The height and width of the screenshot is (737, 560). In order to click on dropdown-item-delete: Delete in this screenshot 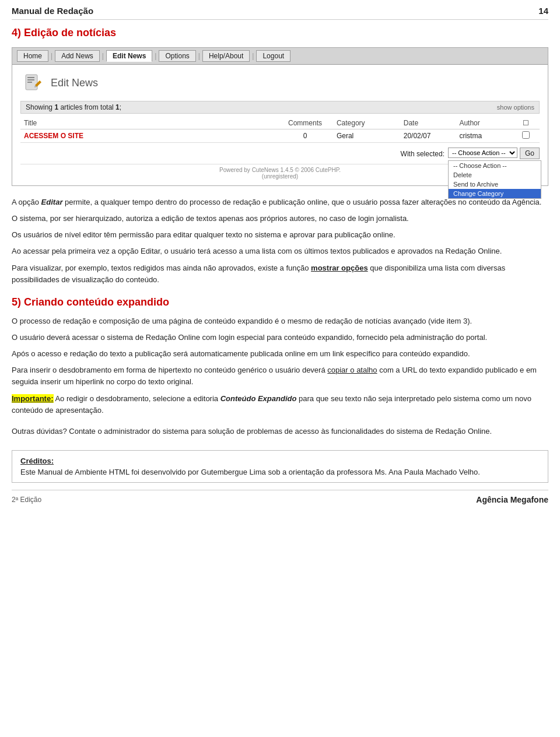, I will do `click(495, 175)`.